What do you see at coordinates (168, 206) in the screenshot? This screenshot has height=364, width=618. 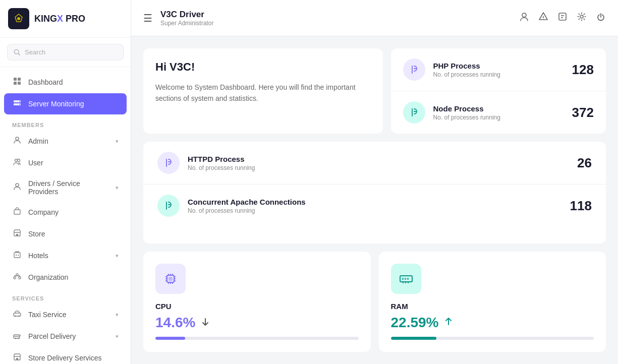 I see `apache-icon` at bounding box center [168, 206].